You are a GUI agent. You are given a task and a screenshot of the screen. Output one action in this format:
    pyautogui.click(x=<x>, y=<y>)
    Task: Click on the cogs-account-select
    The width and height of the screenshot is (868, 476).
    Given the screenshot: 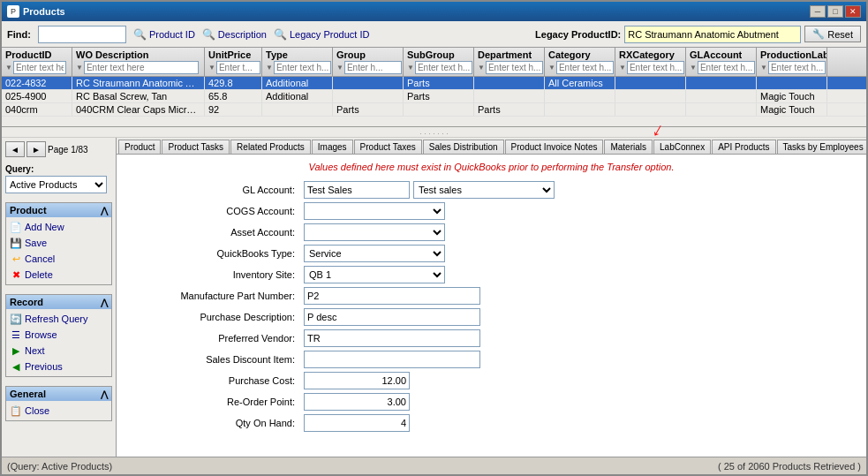 What is the action you would take?
    pyautogui.click(x=374, y=211)
    